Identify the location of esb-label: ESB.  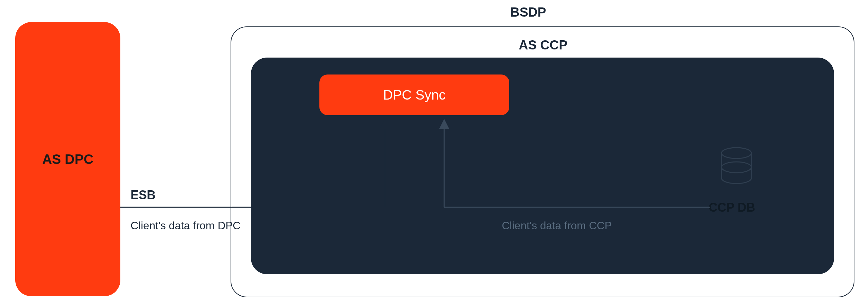
(143, 195).